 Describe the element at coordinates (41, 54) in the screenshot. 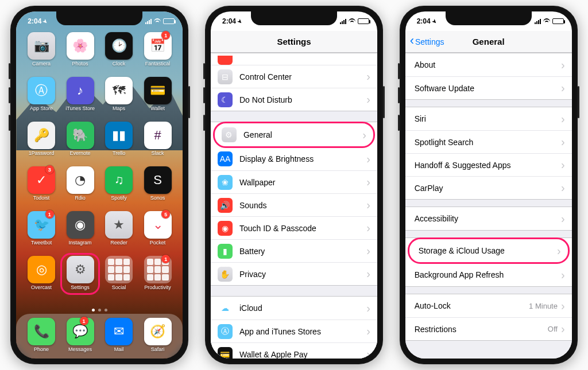

I see `app-camera: 📷Camera` at that location.